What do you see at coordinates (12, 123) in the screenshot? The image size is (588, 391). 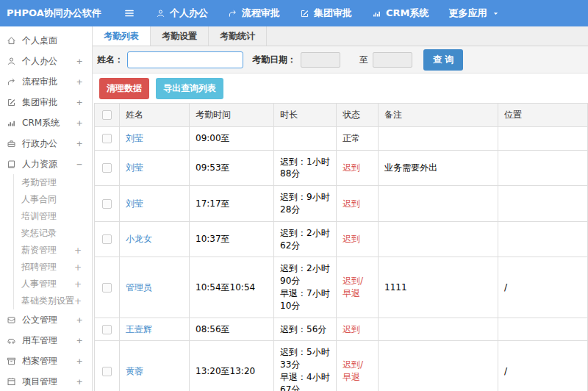 I see `chart-icon` at bounding box center [12, 123].